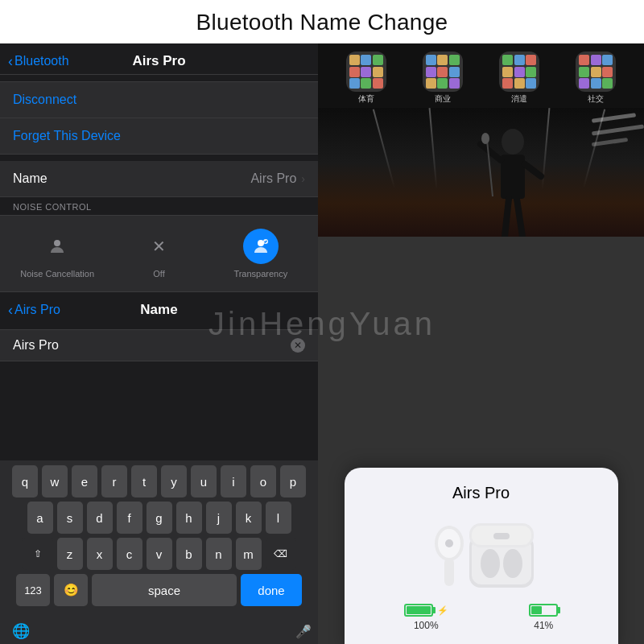 This screenshot has height=644, width=644. I want to click on key-q: q, so click(25, 481).